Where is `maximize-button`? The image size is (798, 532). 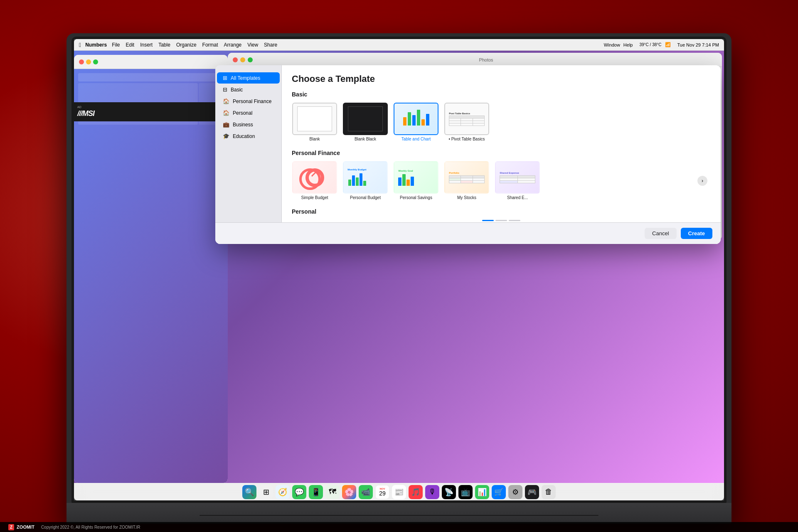
maximize-button is located at coordinates (96, 62).